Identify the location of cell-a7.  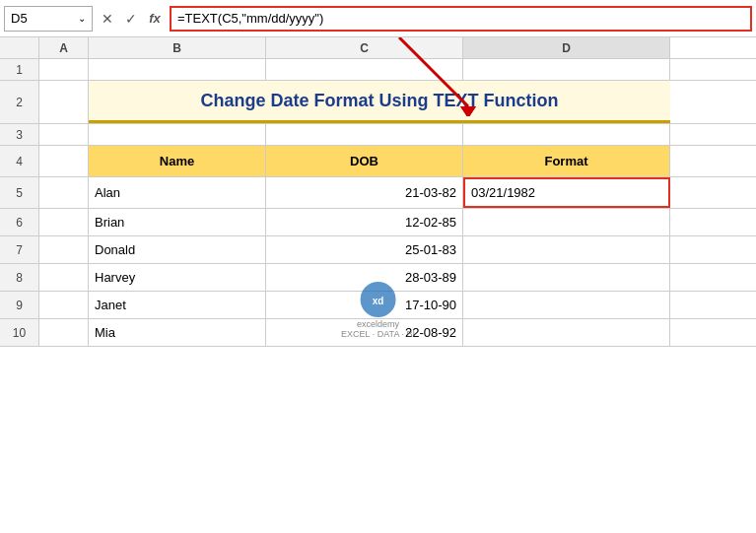
(64, 250).